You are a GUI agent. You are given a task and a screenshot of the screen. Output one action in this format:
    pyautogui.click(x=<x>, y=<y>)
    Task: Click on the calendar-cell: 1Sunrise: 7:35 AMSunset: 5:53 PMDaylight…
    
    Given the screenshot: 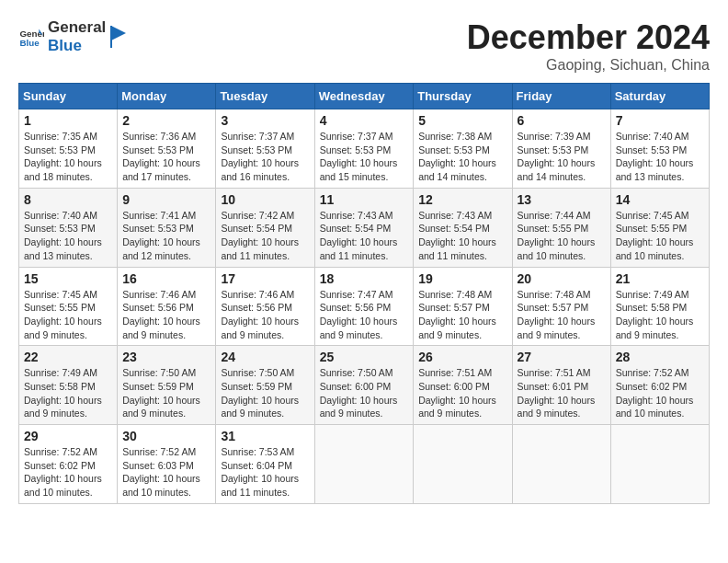 What is the action you would take?
    pyautogui.click(x=68, y=149)
    